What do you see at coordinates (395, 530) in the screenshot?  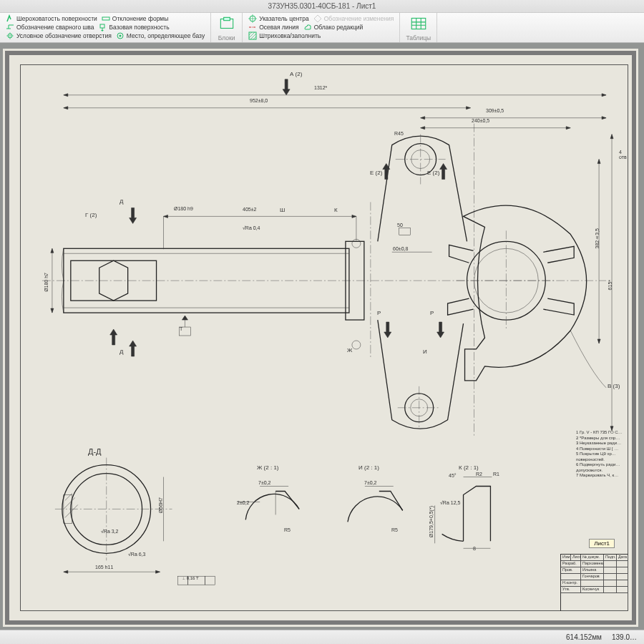 I see `i-r5: R5` at bounding box center [395, 530].